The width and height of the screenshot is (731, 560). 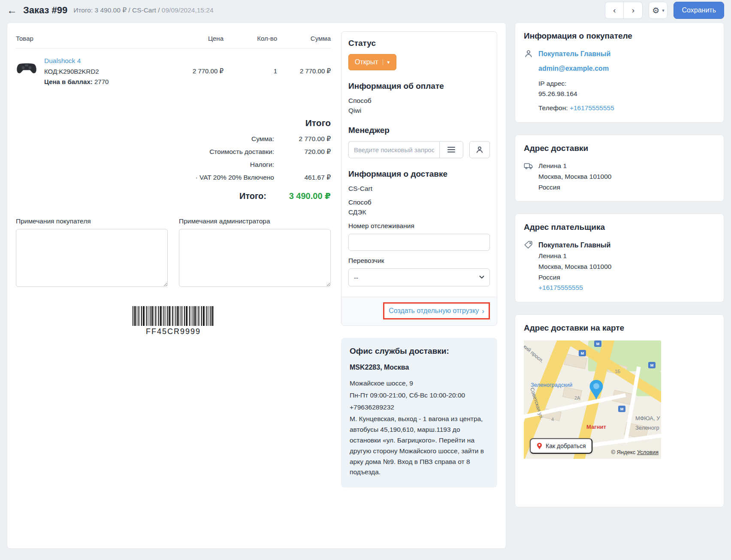 What do you see at coordinates (419, 101) in the screenshot?
I see `payment-method-label: Способ` at bounding box center [419, 101].